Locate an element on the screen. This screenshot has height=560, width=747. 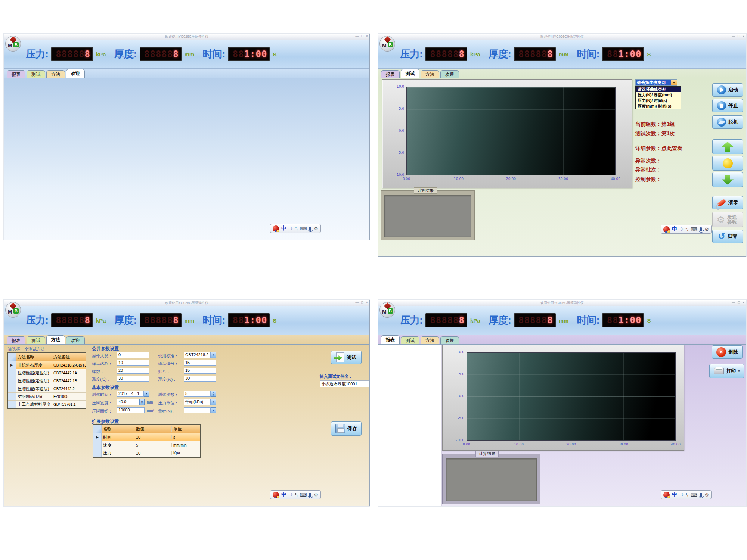
dropdown-option: 请选择曲线类别 is located at coordinates (658, 90).